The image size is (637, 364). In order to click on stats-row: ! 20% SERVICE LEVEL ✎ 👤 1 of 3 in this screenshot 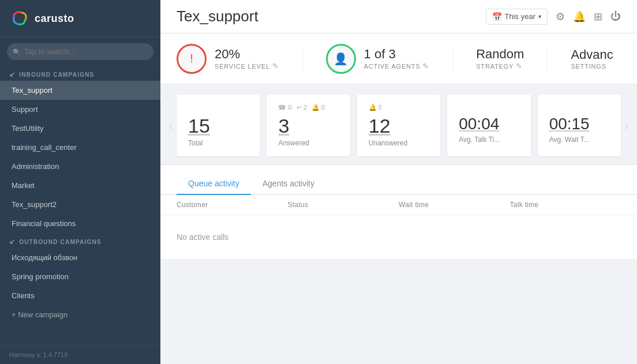, I will do `click(399, 59)`.